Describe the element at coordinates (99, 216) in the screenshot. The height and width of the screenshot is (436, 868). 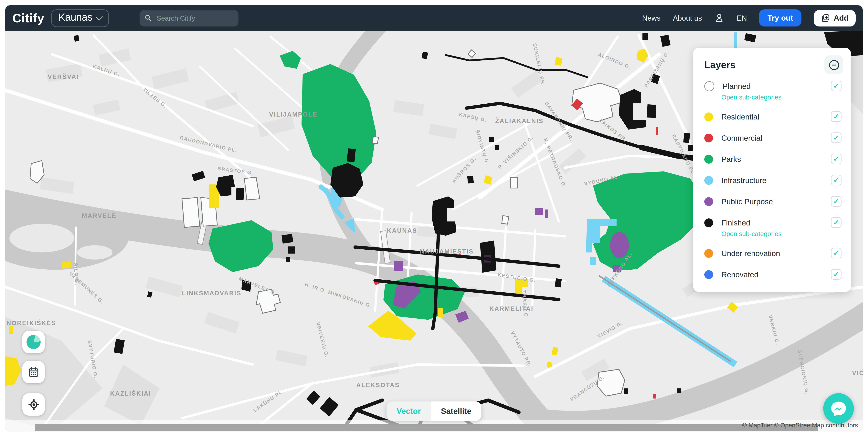
I see `map-label: MARVELĖ` at that location.